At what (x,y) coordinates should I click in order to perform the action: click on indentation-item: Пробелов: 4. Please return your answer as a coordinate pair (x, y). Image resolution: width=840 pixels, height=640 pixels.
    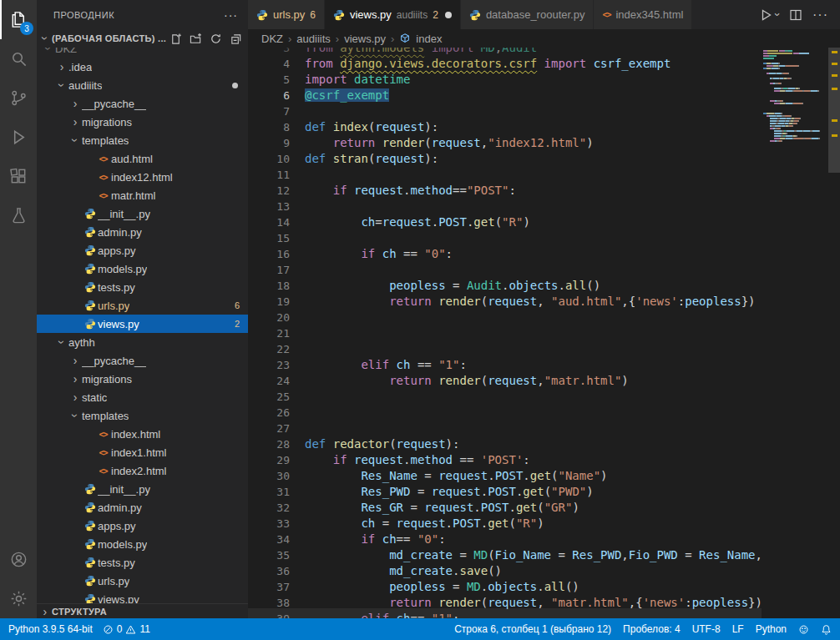
    Looking at the image, I should click on (651, 629).